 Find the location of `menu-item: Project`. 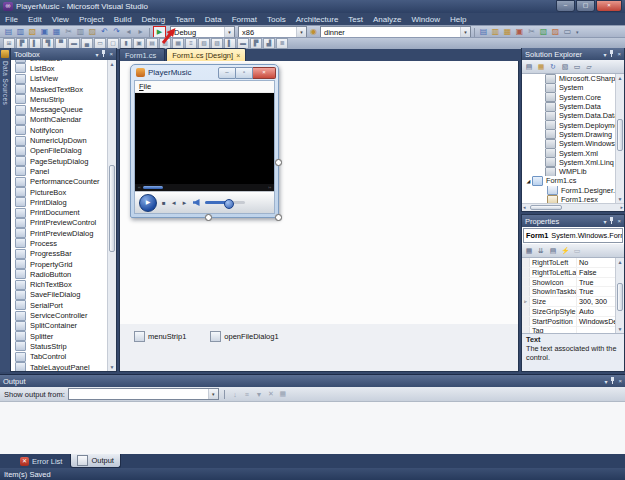

menu-item: Project is located at coordinates (92, 20).